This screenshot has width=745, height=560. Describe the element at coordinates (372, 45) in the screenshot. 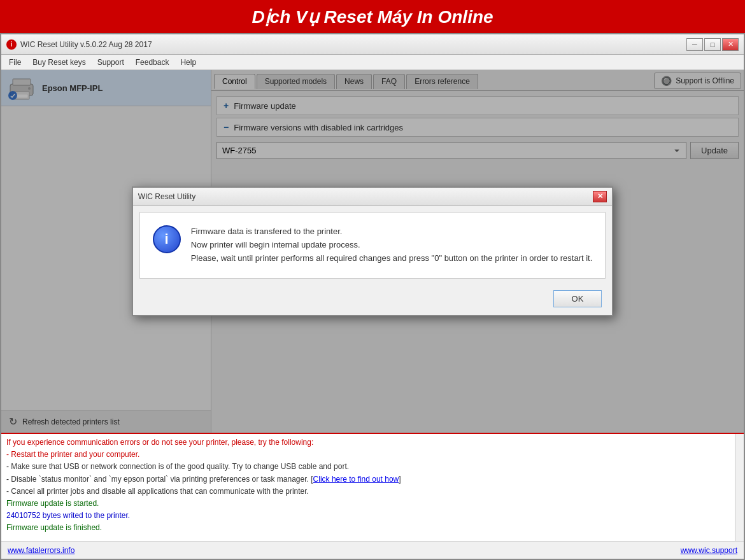

I see `title-bar: i WIC Reset Utility v.5.0.22 Aug 28 2017…` at that location.